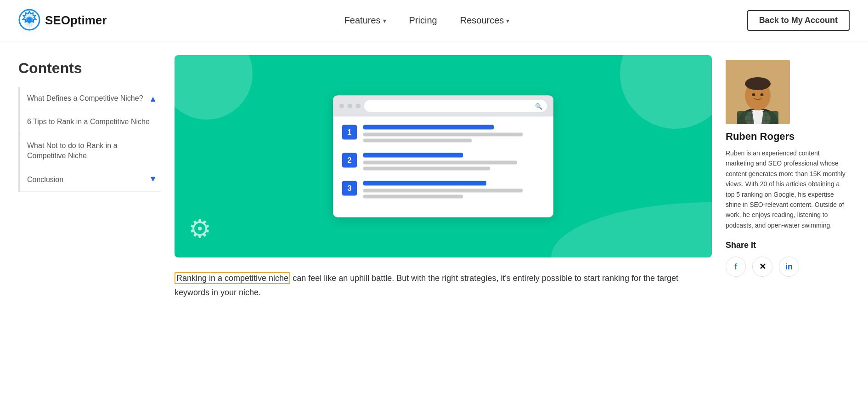 This screenshot has width=868, height=400. Describe the element at coordinates (788, 189) in the screenshot. I see `author-bio: Ruben is an experienced content marketin…` at that location.